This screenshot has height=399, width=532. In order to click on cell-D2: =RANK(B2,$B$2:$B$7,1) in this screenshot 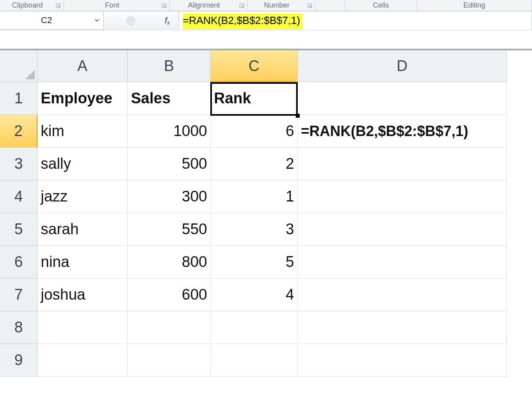, I will do `click(402, 131)`.